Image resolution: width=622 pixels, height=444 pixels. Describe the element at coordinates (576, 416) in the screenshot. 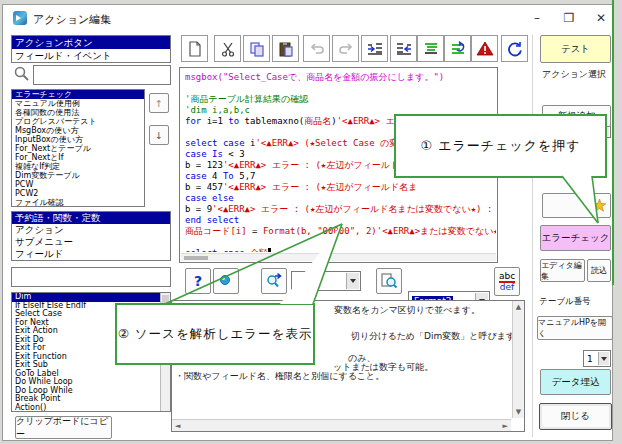

I see `close-button: 閉じる` at that location.